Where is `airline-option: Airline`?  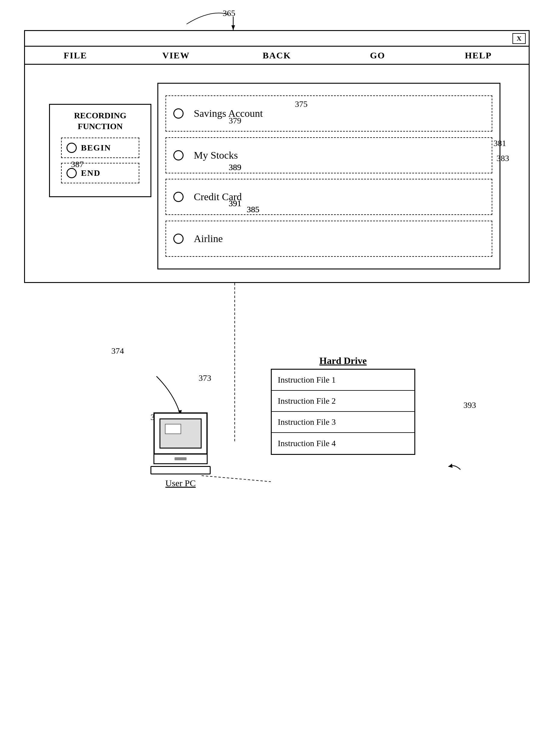
airline-option: Airline is located at coordinates (329, 239).